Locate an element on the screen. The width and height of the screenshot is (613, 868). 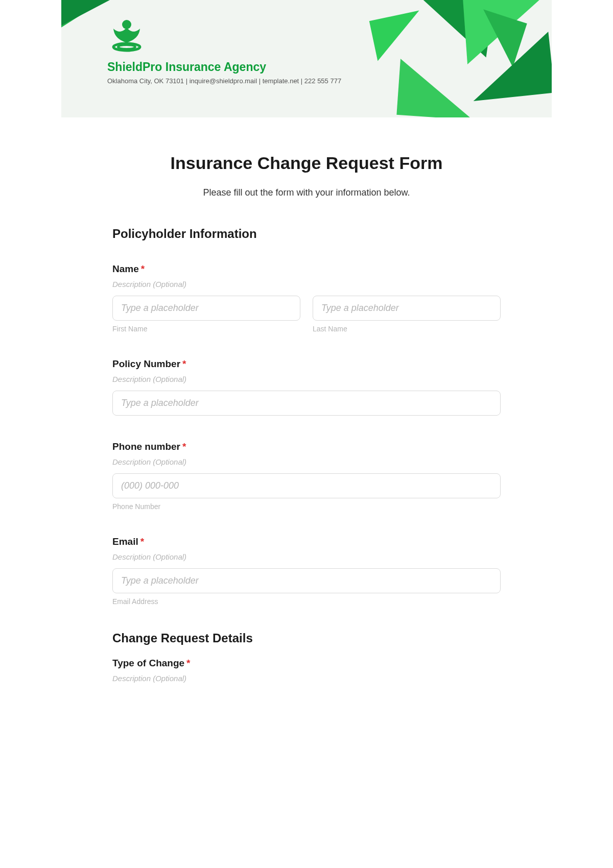
section-policyholder: Policyholder Information is located at coordinates (306, 234).